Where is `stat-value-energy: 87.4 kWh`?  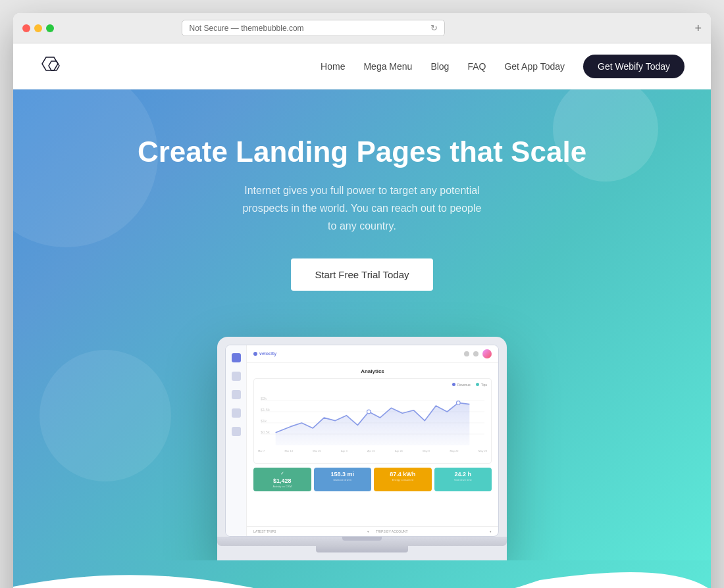
stat-value-energy: 87.4 kWh is located at coordinates (403, 474).